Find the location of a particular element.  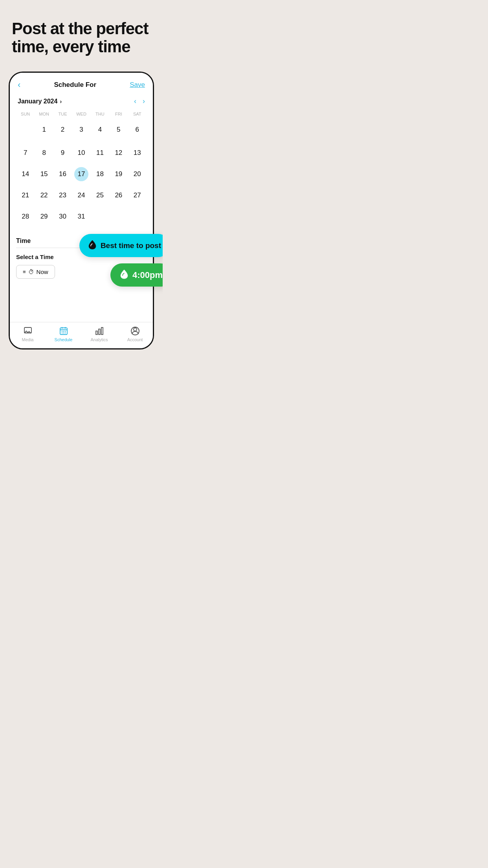

day-name-thu: THU is located at coordinates (100, 114).